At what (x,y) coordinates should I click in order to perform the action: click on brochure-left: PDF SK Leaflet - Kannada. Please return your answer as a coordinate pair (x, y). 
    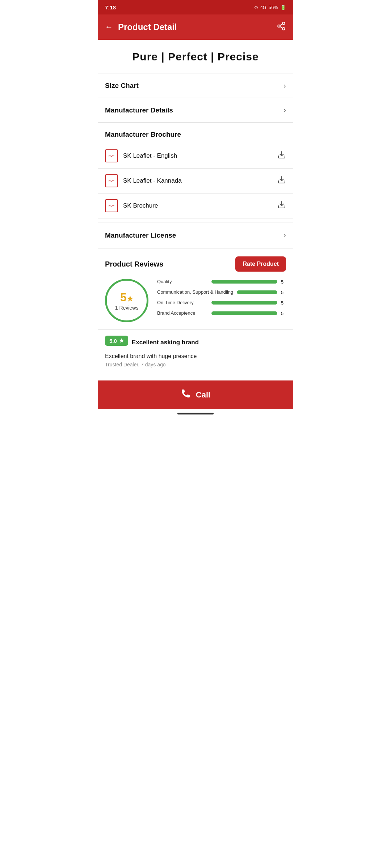
    Looking at the image, I should click on (143, 181).